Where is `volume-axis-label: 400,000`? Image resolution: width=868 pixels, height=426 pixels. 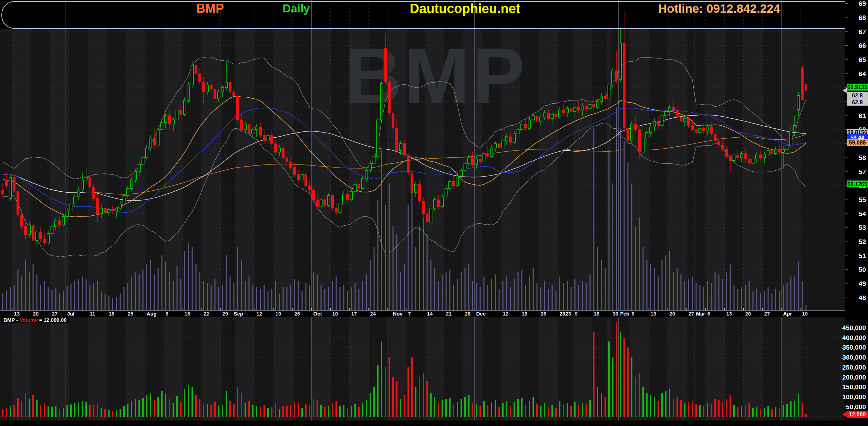
volume-axis-label: 400,000 is located at coordinates (854, 338).